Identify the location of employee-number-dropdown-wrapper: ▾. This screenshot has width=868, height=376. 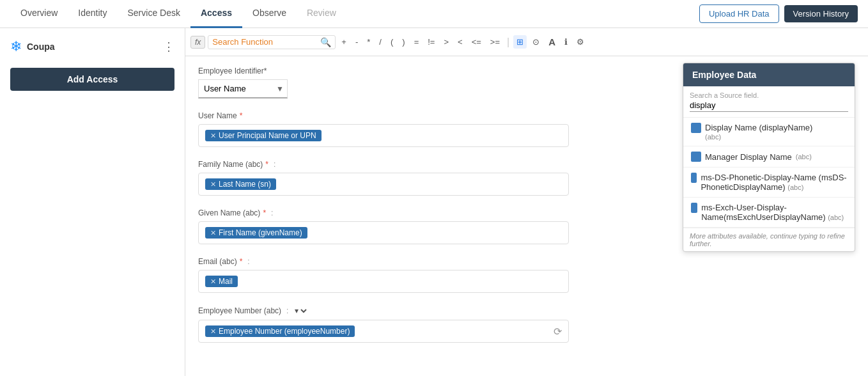
(300, 311).